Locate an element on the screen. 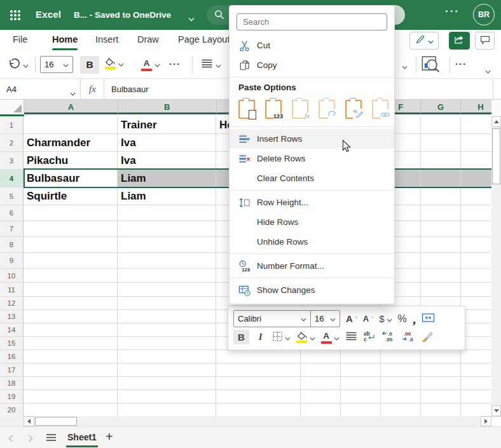 The height and width of the screenshot is (448, 501). new-sheet-button: + is located at coordinates (109, 437).